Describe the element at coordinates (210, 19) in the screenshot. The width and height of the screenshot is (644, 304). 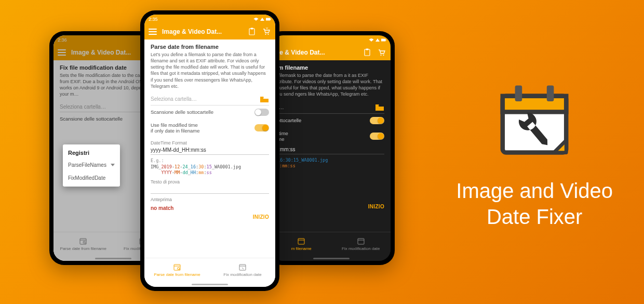
I see `status-bar: 2:35` at that location.